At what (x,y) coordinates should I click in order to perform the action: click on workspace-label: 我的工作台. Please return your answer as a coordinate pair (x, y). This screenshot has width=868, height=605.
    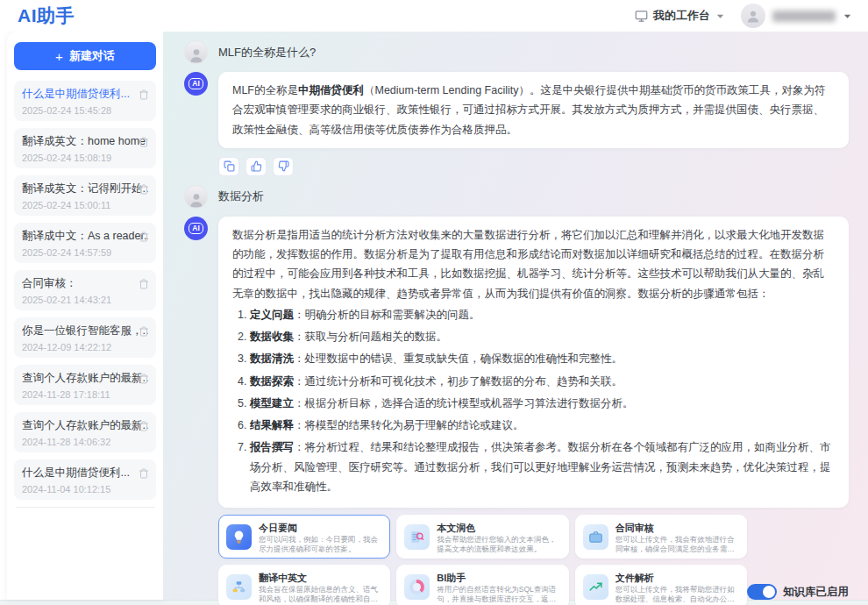
    Looking at the image, I should click on (682, 16).